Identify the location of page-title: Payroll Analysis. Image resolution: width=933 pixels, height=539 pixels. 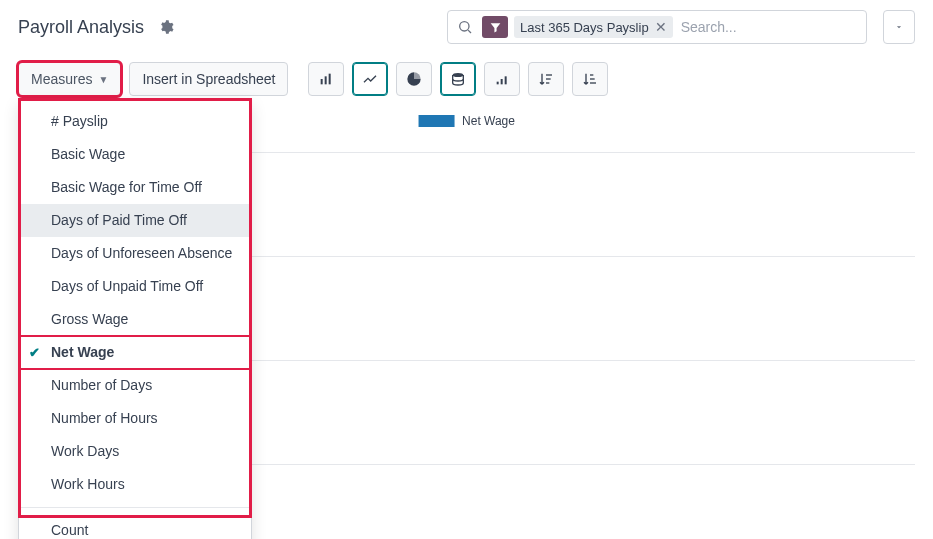
(81, 28).